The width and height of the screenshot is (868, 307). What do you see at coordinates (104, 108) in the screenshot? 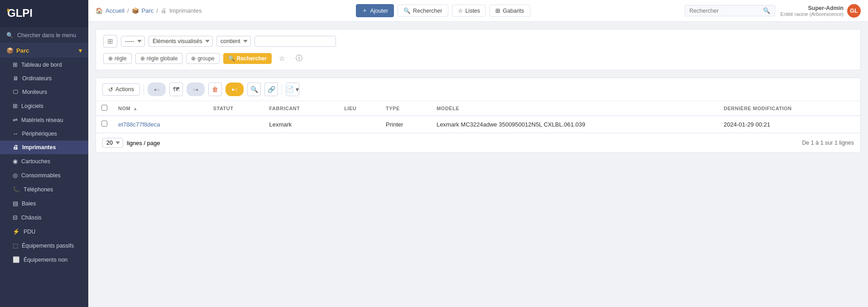
I see `select-all-checkbox` at bounding box center [104, 108].